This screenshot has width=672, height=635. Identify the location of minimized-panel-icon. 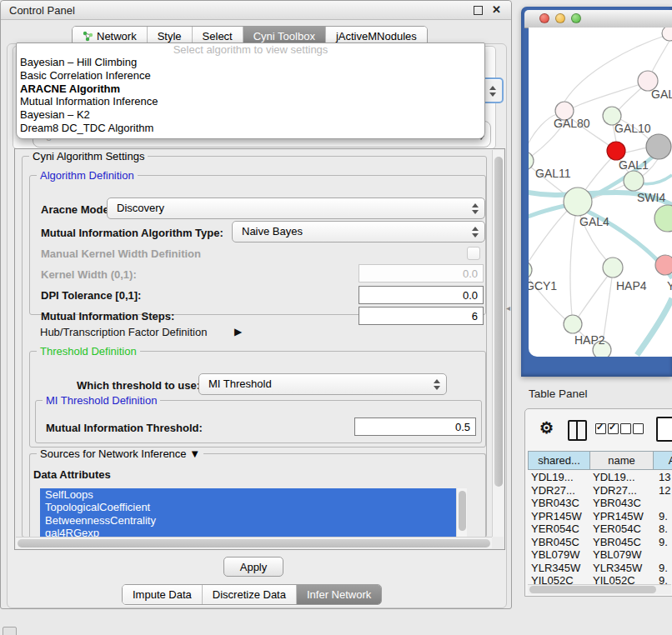
(10, 631).